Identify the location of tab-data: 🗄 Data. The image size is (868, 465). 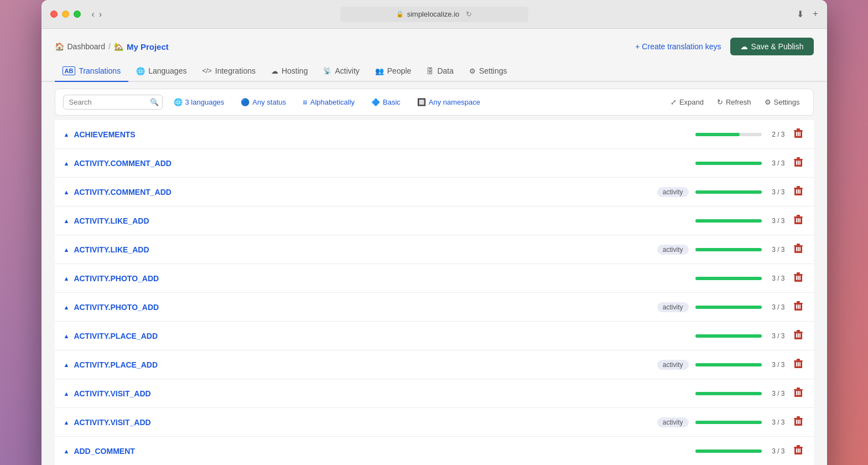
(440, 72).